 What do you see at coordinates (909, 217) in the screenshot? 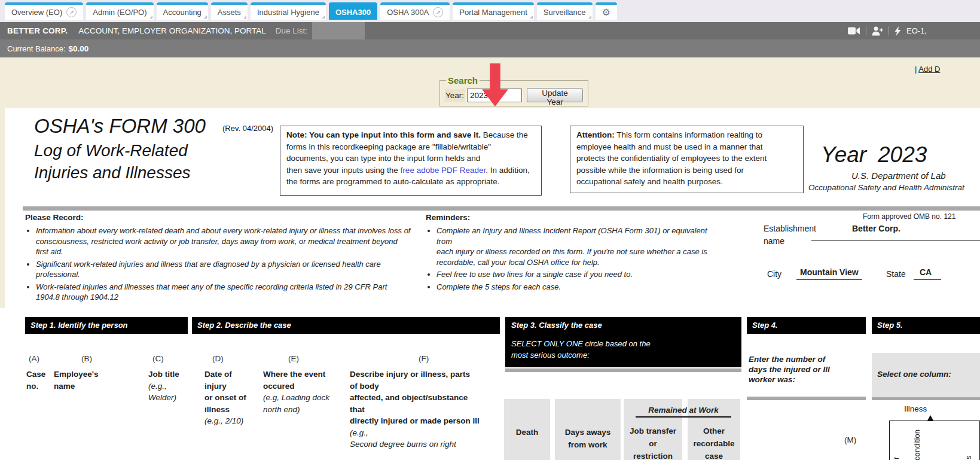
I see `omb-approval-line: Form approved OMB no. 121` at bounding box center [909, 217].